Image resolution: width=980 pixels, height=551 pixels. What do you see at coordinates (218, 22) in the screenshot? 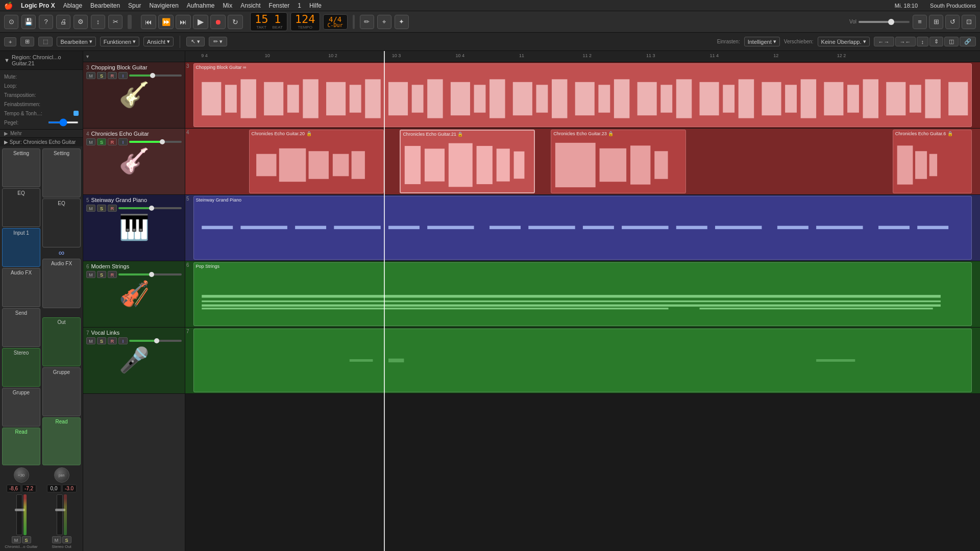
I see `record-btn: ⏺` at bounding box center [218, 22].